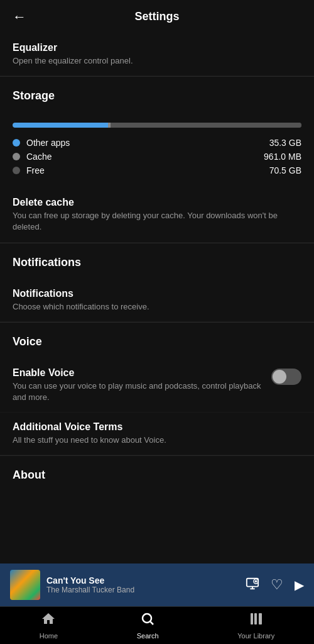  Describe the element at coordinates (144, 143) in the screenshot. I see `legend-label-other-apps: Other apps` at that location.